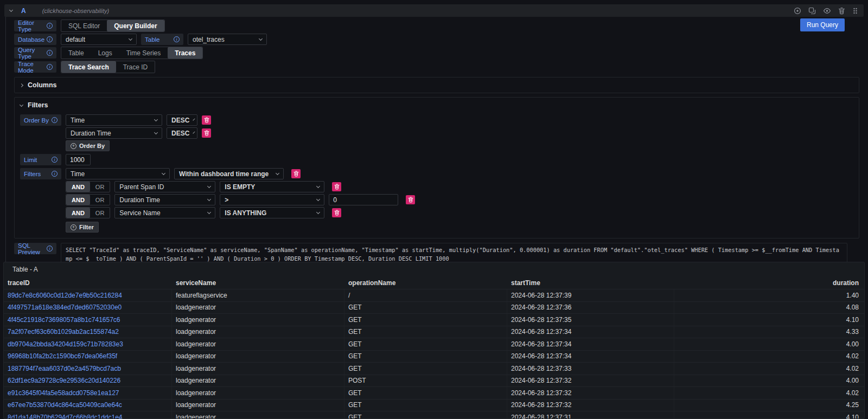 This screenshot has width=868, height=419. Describe the element at coordinates (88, 320) in the screenshot. I see `trace-id-link: 4f45c21918c73698057a8b1c741657c6` at that location.